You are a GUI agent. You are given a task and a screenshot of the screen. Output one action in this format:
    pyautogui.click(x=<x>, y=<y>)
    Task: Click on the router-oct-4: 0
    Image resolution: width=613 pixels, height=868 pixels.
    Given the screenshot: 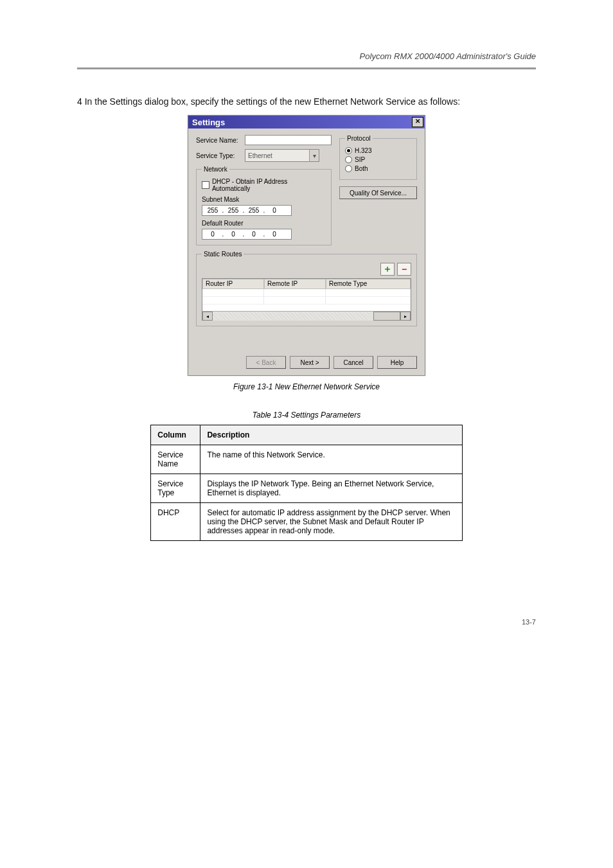 What is the action you would take?
    pyautogui.click(x=274, y=234)
    